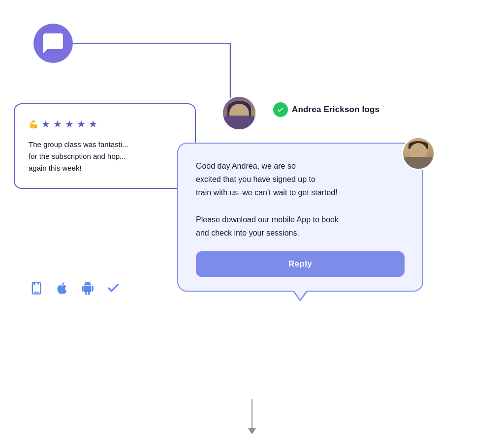  I want to click on avatar-male-image, so click(418, 153).